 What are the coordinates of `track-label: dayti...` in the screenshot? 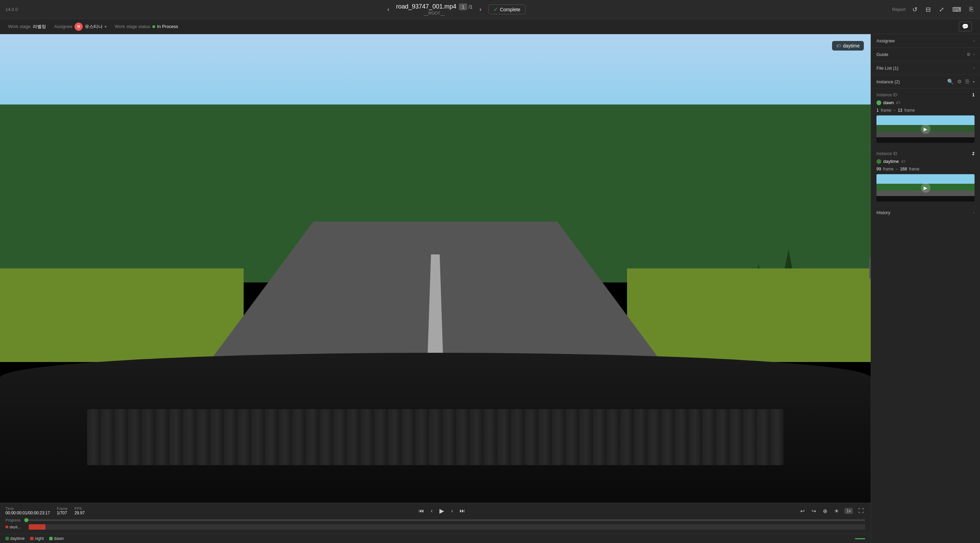 It's located at (16, 527).